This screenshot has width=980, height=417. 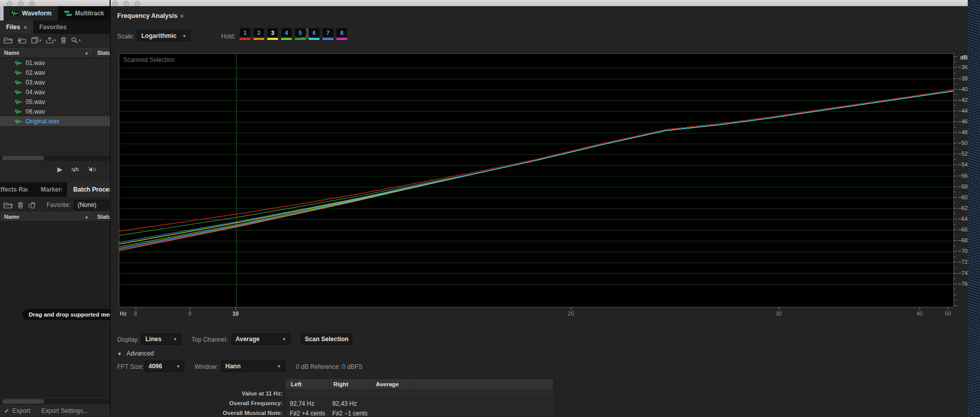 What do you see at coordinates (328, 34) in the screenshot?
I see `hold-button-7: 7` at bounding box center [328, 34].